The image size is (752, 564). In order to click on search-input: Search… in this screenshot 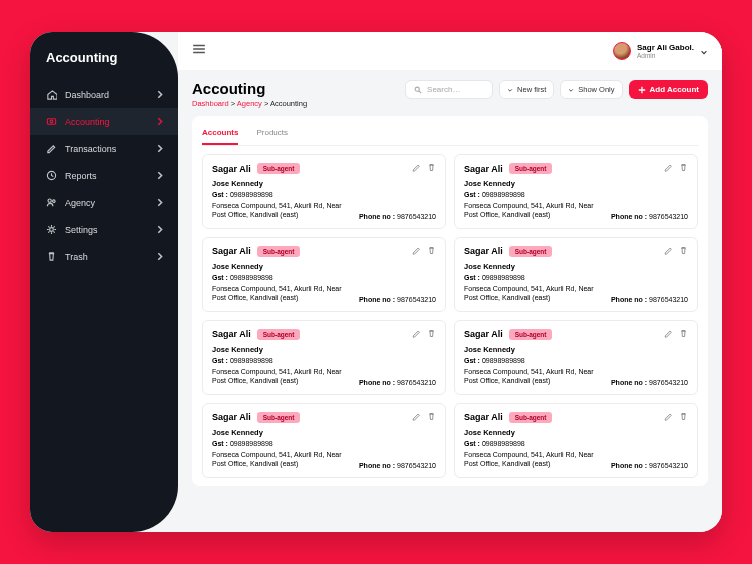, I will do `click(449, 90)`.